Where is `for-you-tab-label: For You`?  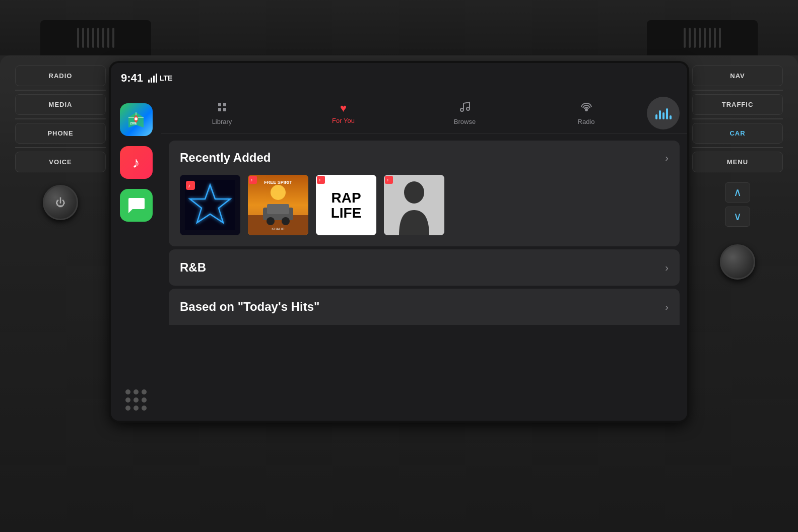
for-you-tab-label: For You is located at coordinates (344, 121).